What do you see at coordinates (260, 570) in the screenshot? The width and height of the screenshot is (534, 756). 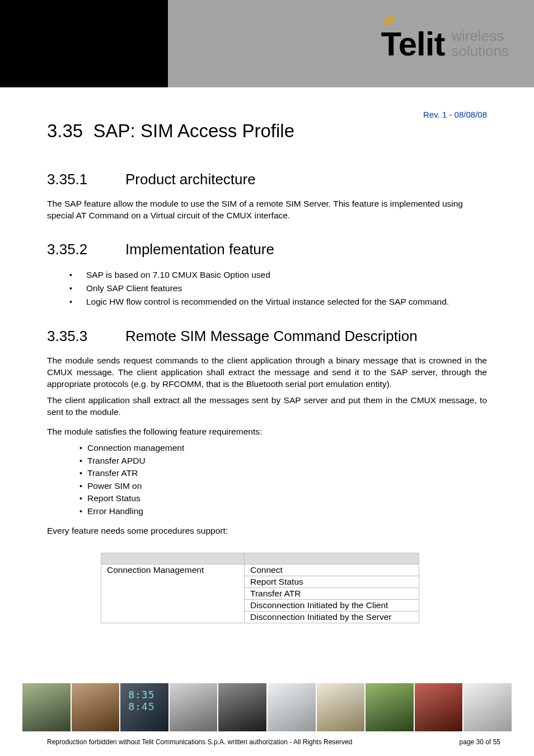 I see `table-row: Connection Management Connect` at bounding box center [260, 570].